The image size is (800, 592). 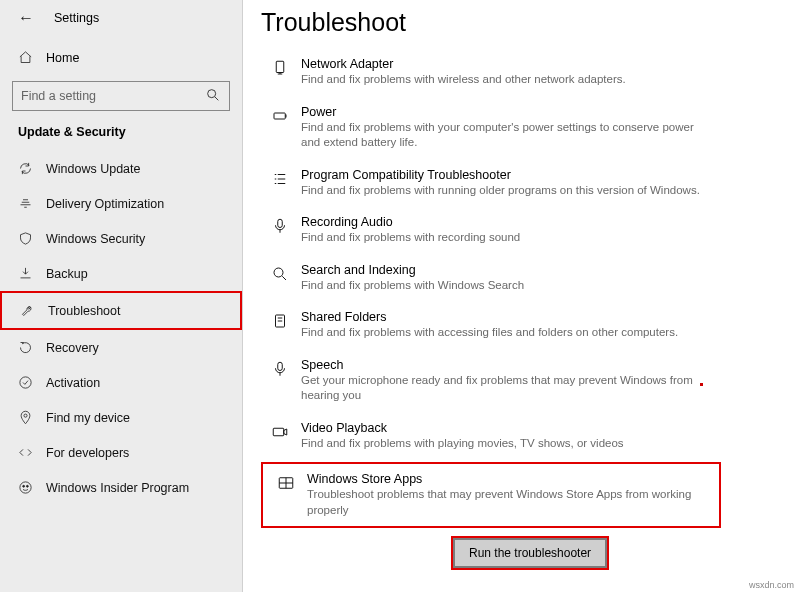 I want to click on ts-title: Power, so click(x=506, y=112).